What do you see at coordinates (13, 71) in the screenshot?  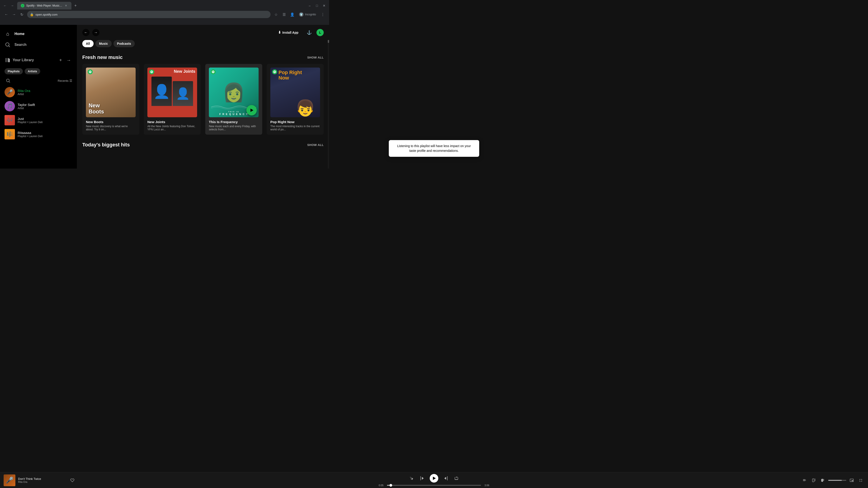 I see `playlists-chip: Playlists` at bounding box center [13, 71].